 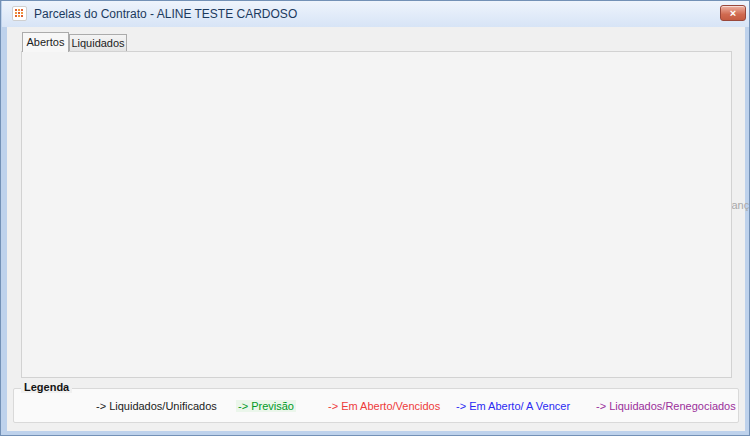 What do you see at coordinates (98, 43) in the screenshot?
I see `tab-liquidados: Liquidados` at bounding box center [98, 43].